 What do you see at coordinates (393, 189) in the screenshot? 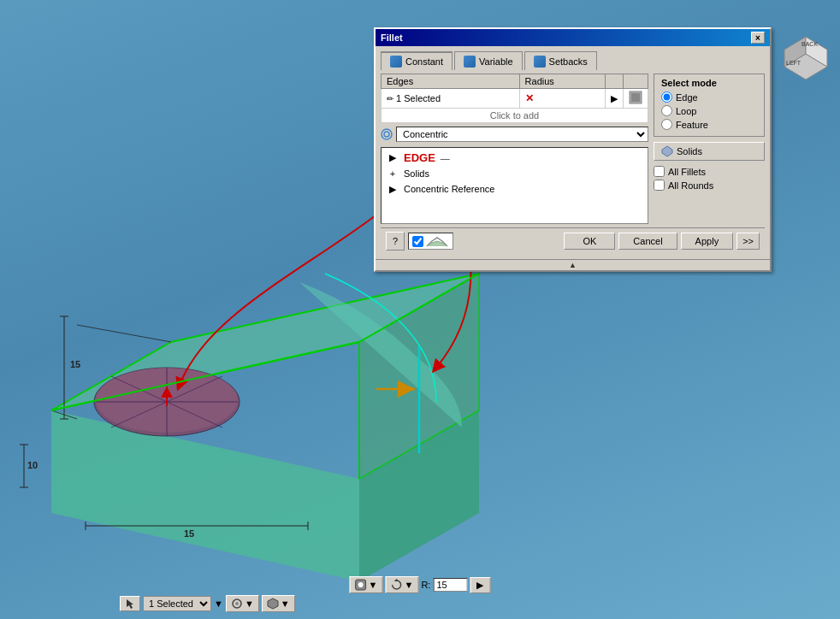
I see `arrow-icon-2: ▶` at bounding box center [393, 189].